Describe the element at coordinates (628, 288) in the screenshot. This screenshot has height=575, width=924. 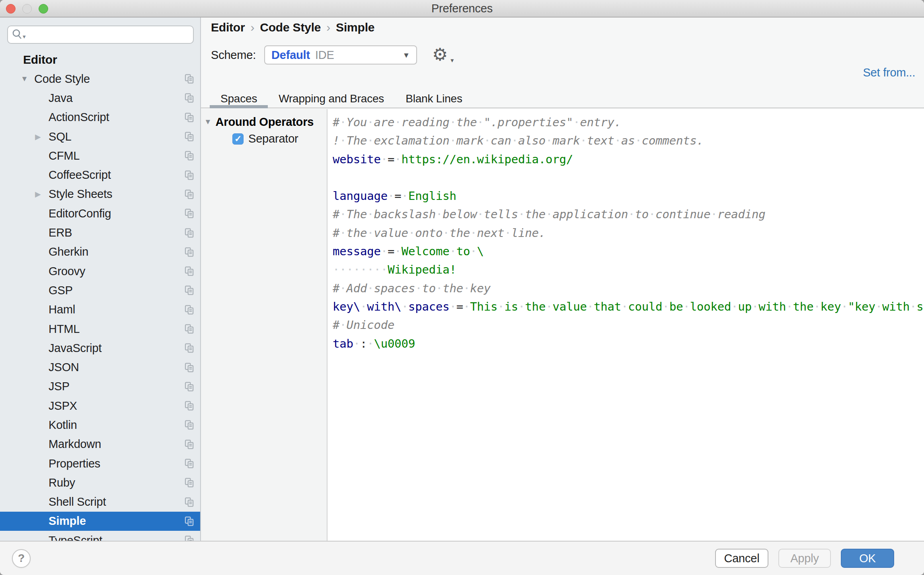
I see `code-line: #·Add·spaces·to·the·key` at that location.